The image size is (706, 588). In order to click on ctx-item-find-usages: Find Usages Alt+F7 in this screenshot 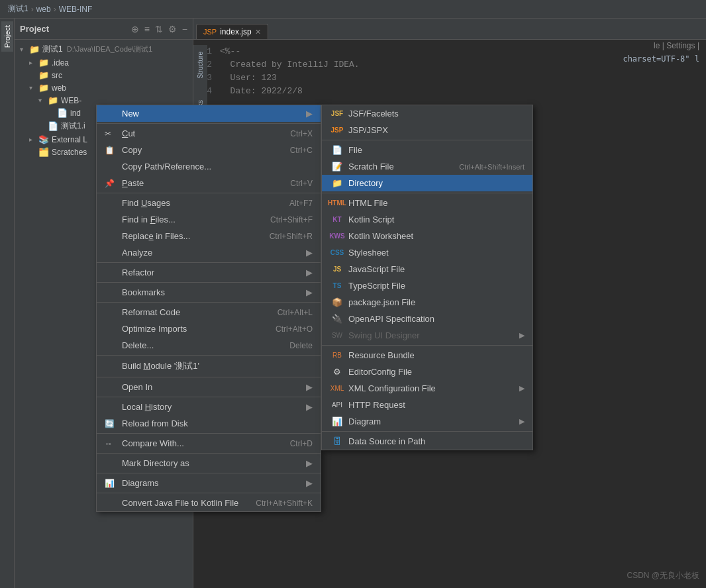, I will do `click(209, 203)`.